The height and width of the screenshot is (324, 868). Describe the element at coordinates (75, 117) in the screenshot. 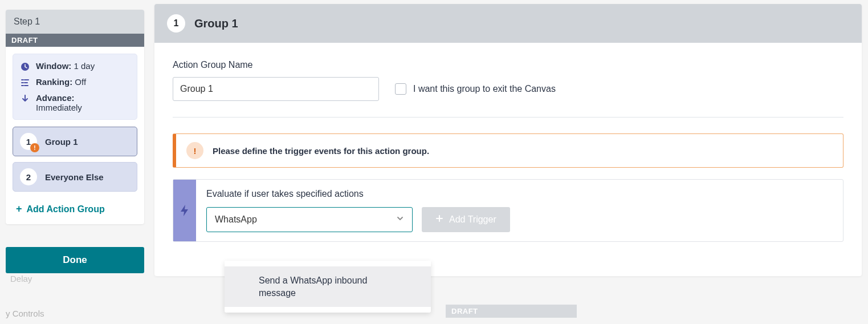

I see `step-sidebar: Step 1 DRAFT Window: 1 day Ranking: Off …` at that location.